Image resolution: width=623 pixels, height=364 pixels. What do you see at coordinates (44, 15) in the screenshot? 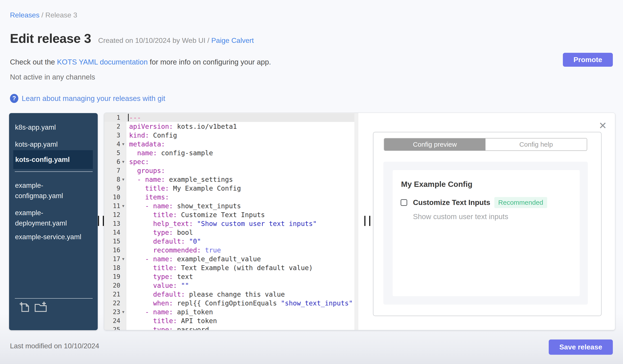
I see `breadcrumb: Releases / Release 3` at bounding box center [44, 15].